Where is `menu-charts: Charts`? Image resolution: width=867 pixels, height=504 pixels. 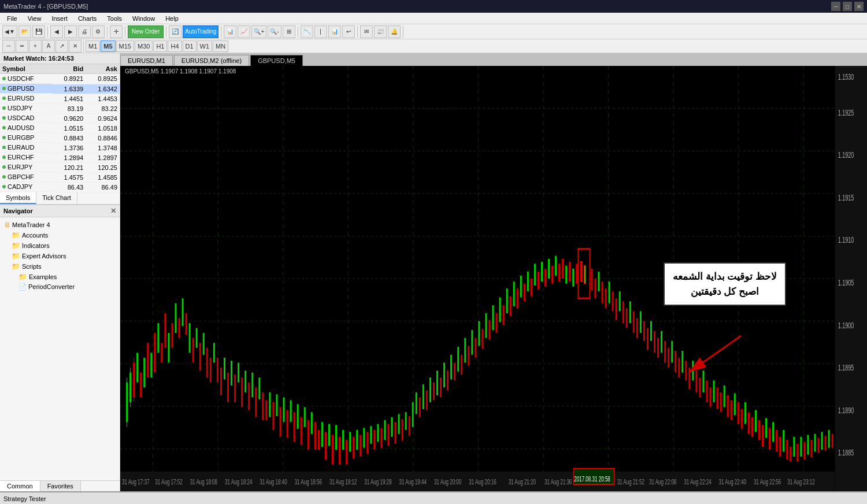 menu-charts: Charts is located at coordinates (87, 18).